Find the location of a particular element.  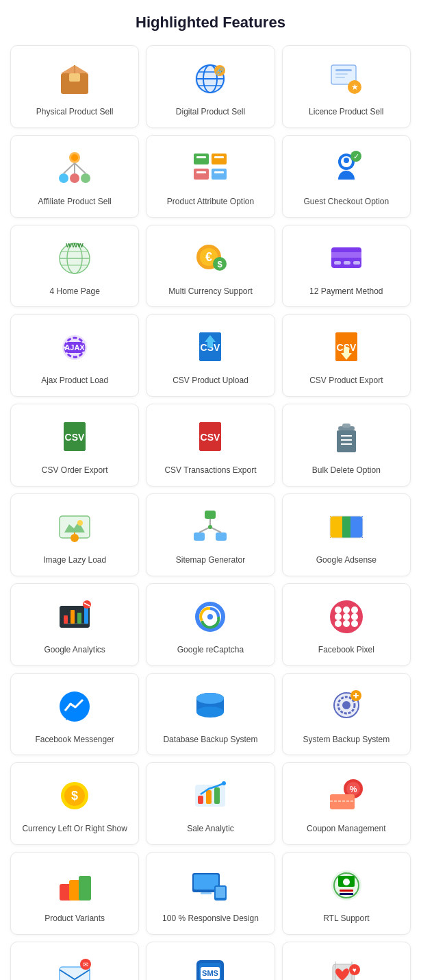

ajax-product-load-label: Ajax Product Load is located at coordinates (75, 381).